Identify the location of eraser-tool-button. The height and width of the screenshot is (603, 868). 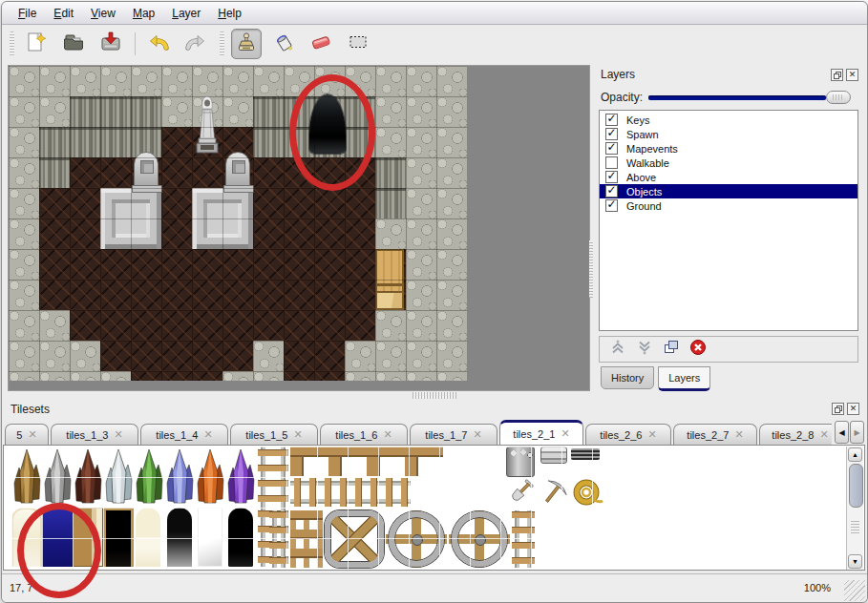
(321, 44).